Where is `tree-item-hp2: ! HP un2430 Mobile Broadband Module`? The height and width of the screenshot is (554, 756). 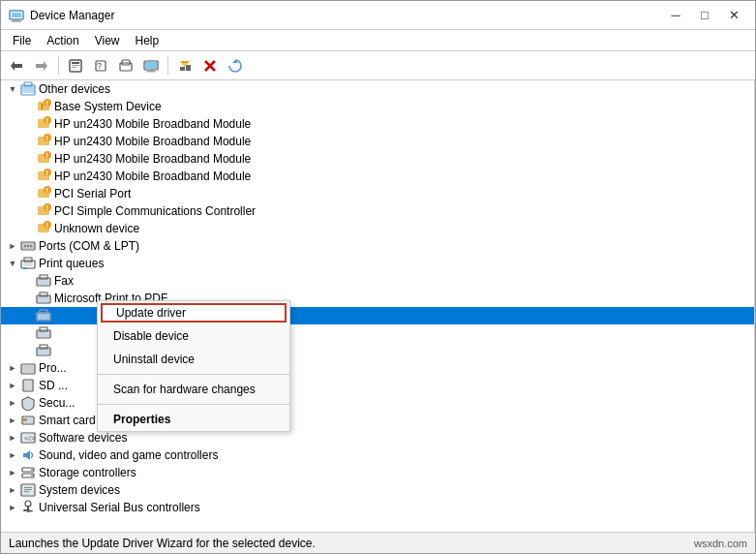 tree-item-hp2: ! HP un2430 Mobile Broadband Module is located at coordinates (378, 141).